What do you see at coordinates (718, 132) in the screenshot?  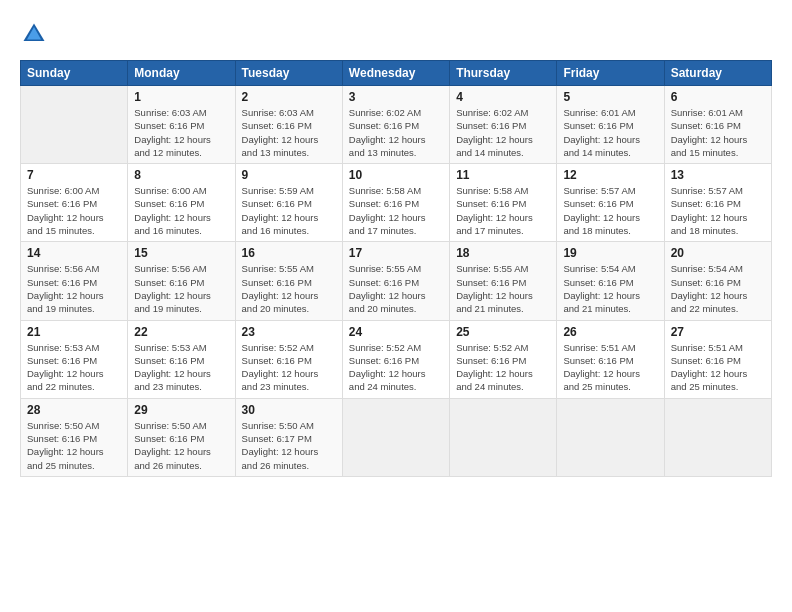 I see `day-info: Sunrise: 6:01 AM Sunset: 6:16 PM Dayligh…` at bounding box center [718, 132].